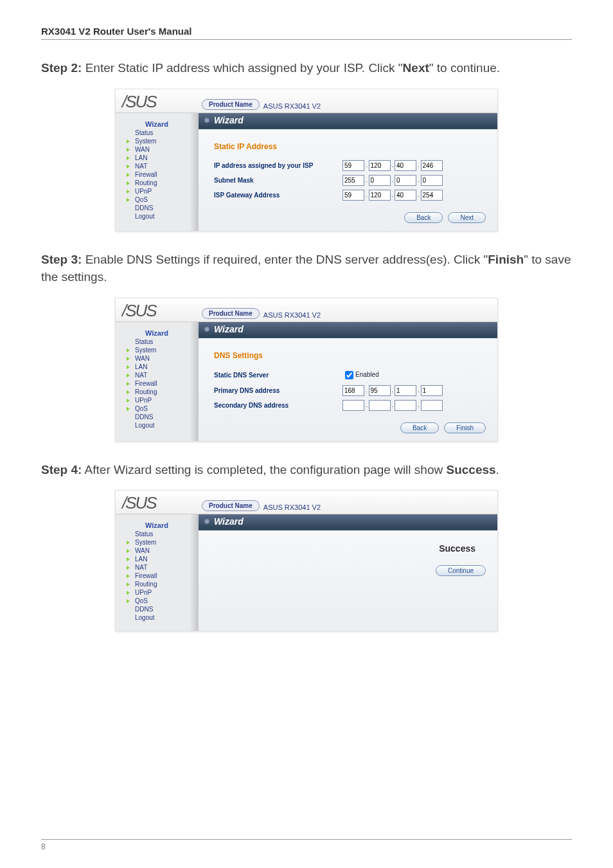  I want to click on product-name-label: Product Name, so click(231, 314).